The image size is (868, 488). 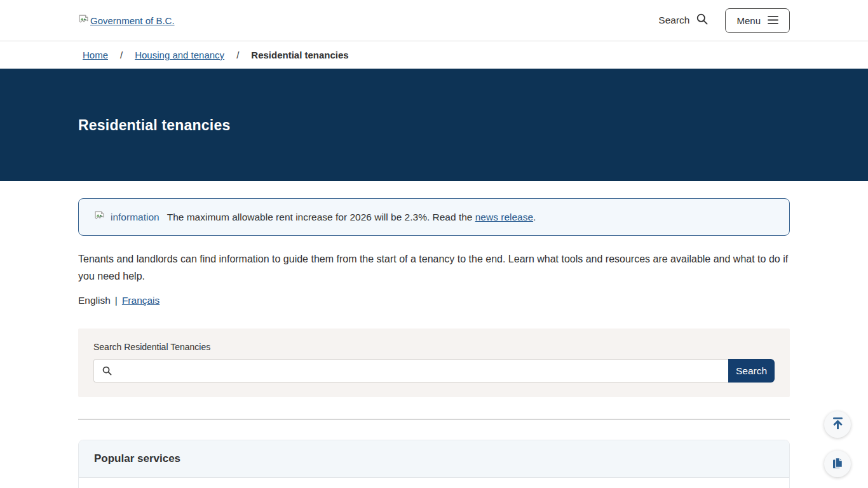 I want to click on page-title: Residential tenancies, so click(x=434, y=126).